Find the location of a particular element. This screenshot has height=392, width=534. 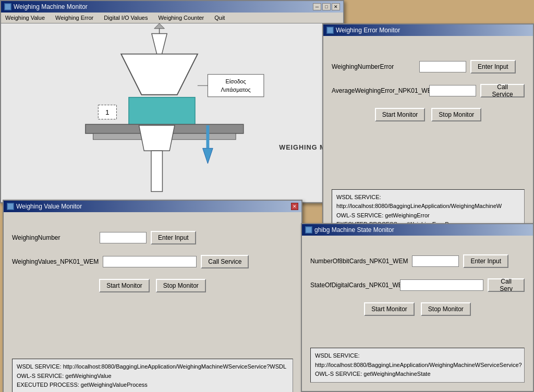

error-titlebar: Weighing Error Monitor is located at coordinates (428, 30).